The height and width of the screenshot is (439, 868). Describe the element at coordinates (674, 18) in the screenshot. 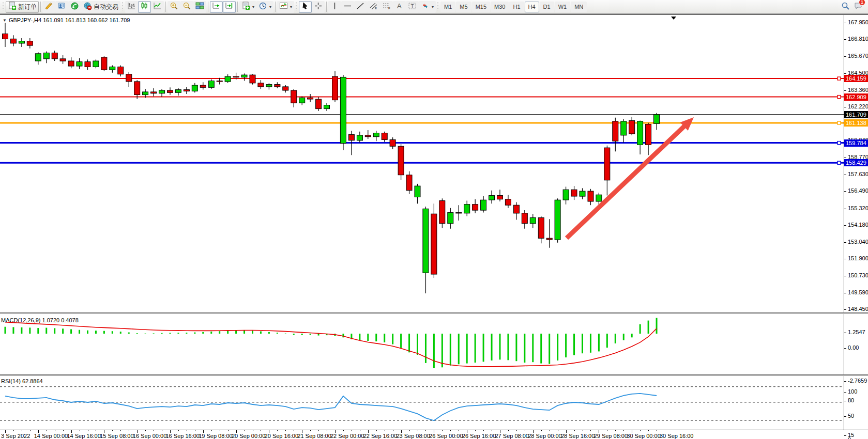

I see `chart-shift-marker` at that location.